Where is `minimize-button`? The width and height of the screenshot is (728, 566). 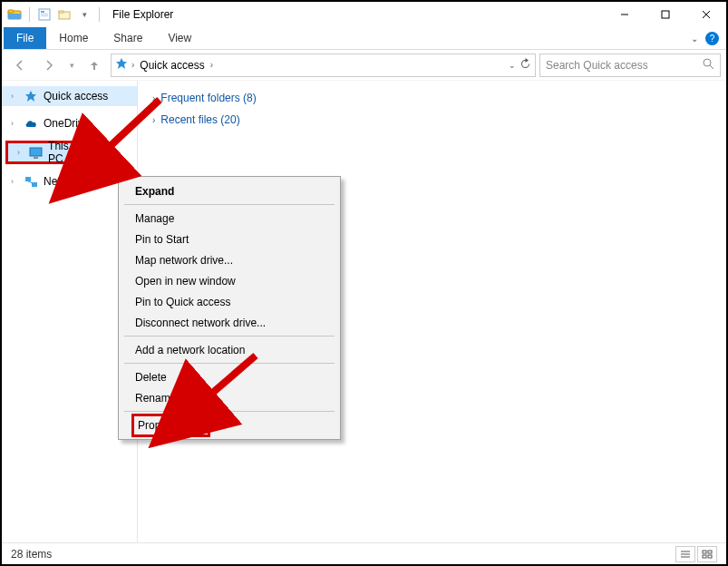
minimize-button is located at coordinates (624, 15).